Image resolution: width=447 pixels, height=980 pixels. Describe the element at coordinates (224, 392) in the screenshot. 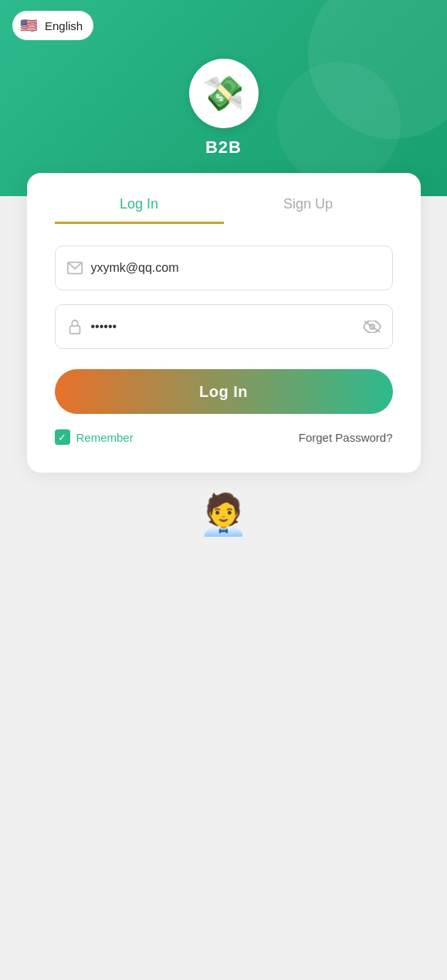

I see `login-button: Log In` at that location.